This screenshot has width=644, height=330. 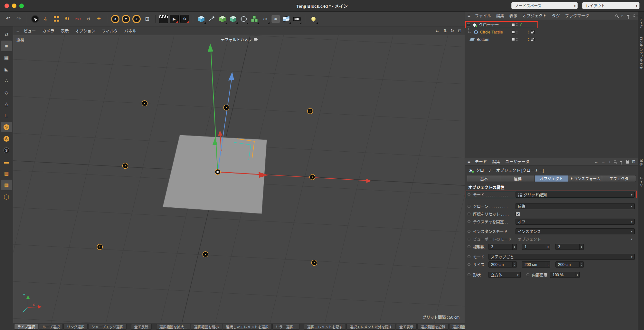 What do you see at coordinates (14, 6) in the screenshot?
I see `minimize-button` at bounding box center [14, 6].